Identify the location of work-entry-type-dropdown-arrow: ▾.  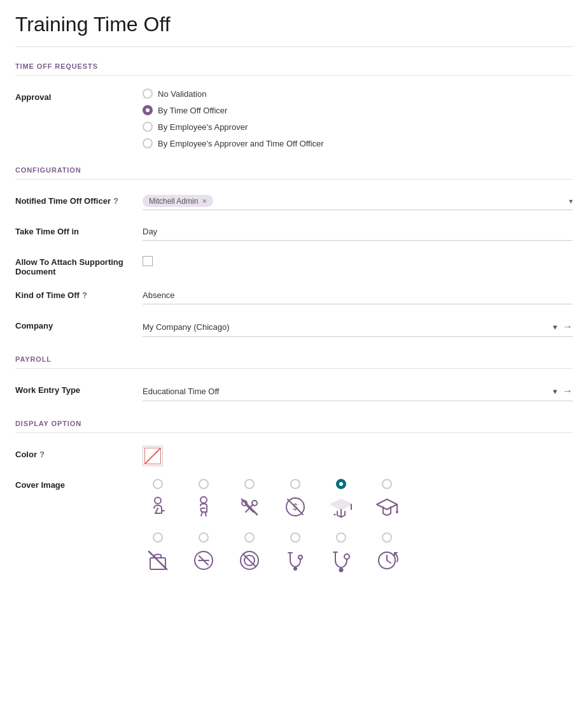
(555, 391).